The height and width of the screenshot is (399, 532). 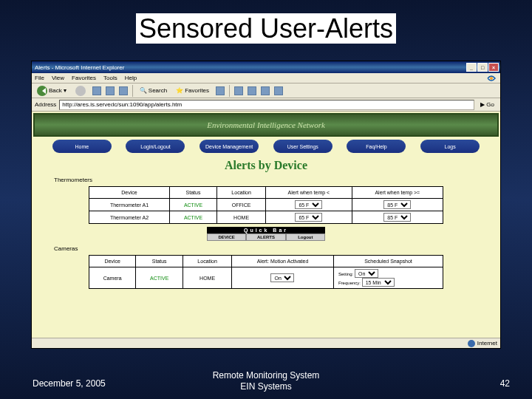 What do you see at coordinates (81, 91) in the screenshot?
I see `forward-button` at bounding box center [81, 91].